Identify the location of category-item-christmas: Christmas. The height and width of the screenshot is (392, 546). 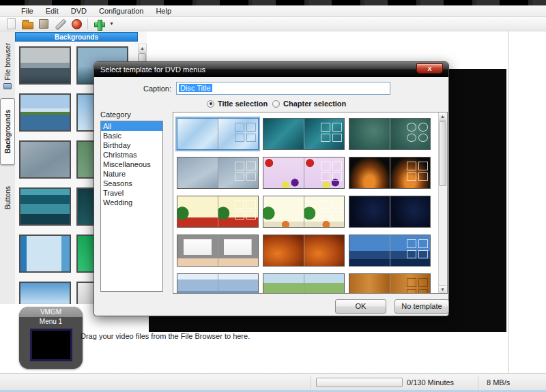
(132, 155).